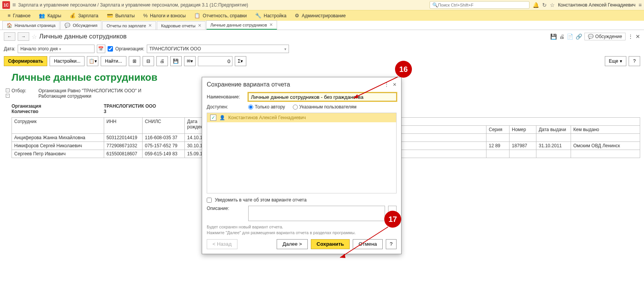 The image size is (644, 293). Describe the element at coordinates (562, 37) in the screenshot. I see `print-icon: 🖨` at that location.